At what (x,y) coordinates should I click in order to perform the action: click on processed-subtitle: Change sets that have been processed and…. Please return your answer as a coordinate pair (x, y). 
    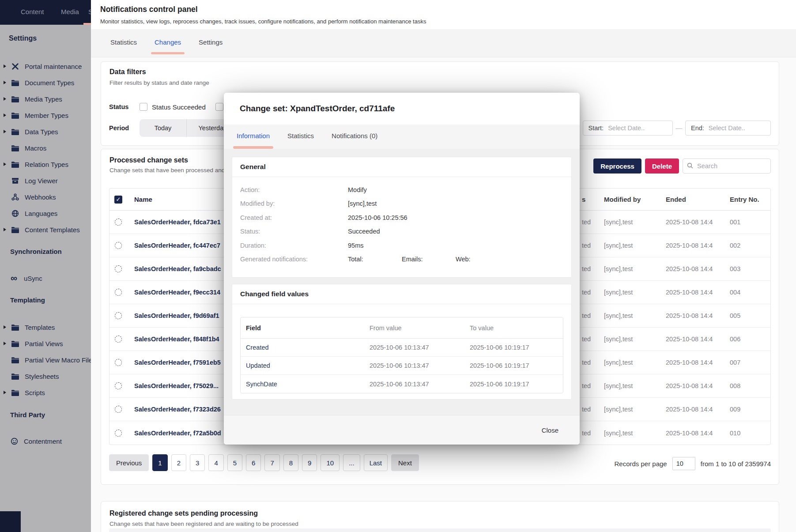
    Looking at the image, I should click on (170, 170).